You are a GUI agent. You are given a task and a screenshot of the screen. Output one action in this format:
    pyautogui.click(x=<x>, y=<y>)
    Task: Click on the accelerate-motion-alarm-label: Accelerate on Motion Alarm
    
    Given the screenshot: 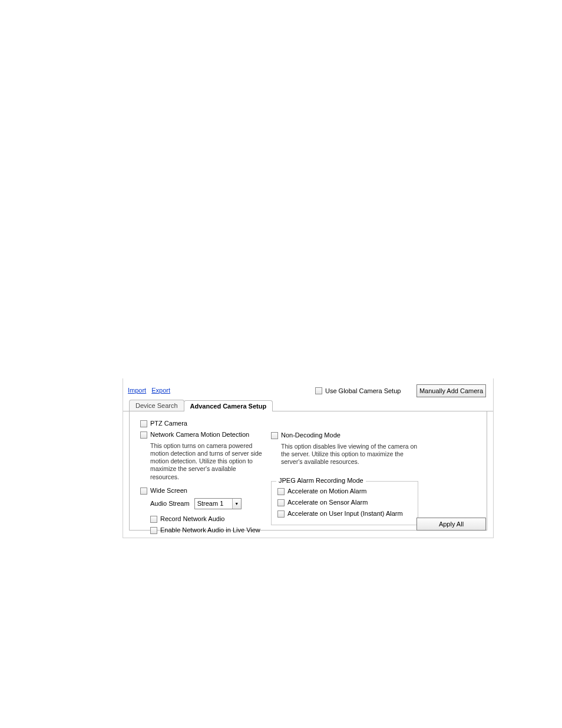 What is the action you would take?
    pyautogui.click(x=328, y=491)
    